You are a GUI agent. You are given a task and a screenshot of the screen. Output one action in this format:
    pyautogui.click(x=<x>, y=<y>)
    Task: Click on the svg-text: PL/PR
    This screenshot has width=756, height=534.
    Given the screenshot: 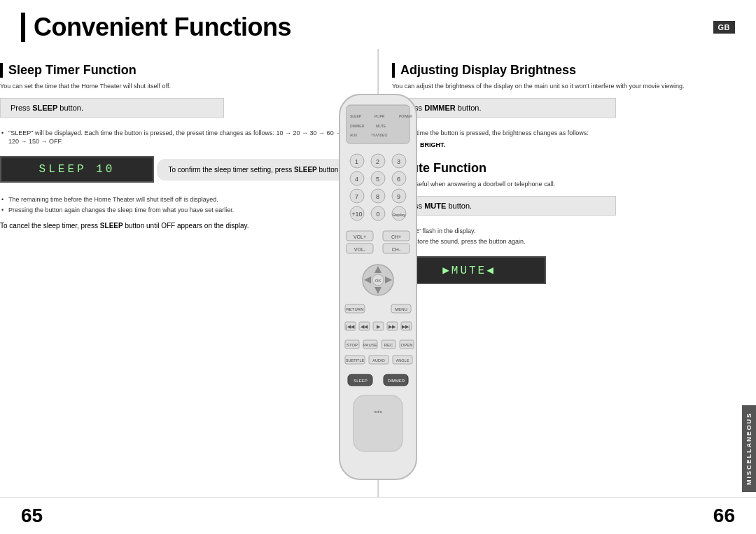 What is the action you would take?
    pyautogui.click(x=379, y=116)
    